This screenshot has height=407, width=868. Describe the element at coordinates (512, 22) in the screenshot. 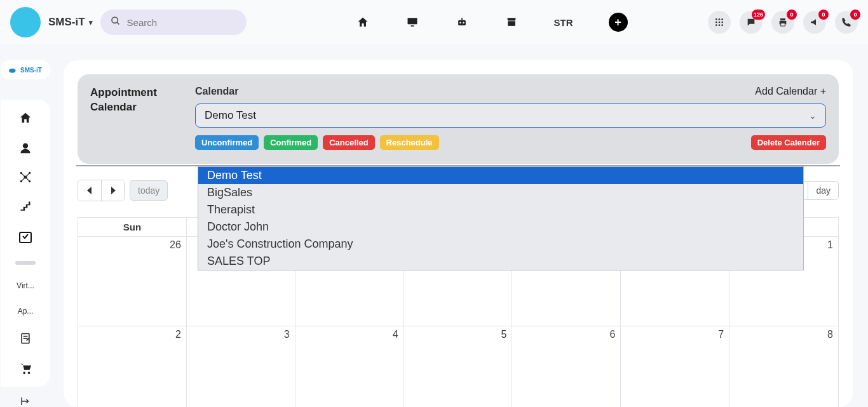

I see `store-icon` at that location.